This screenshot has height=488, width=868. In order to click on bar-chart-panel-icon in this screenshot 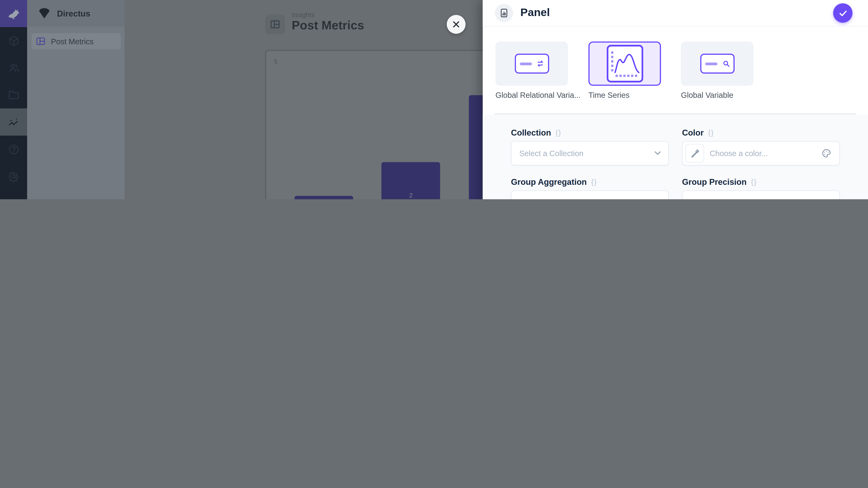, I will do `click(504, 13)`.